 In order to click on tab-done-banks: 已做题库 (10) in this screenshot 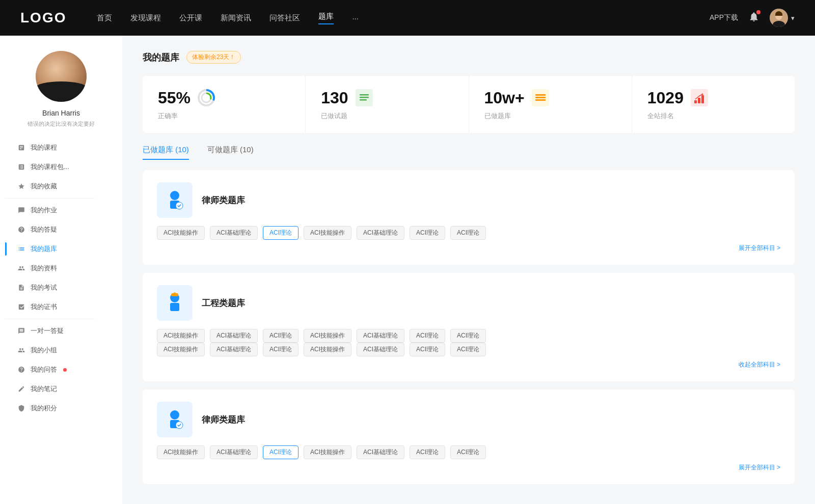, I will do `click(166, 153)`.